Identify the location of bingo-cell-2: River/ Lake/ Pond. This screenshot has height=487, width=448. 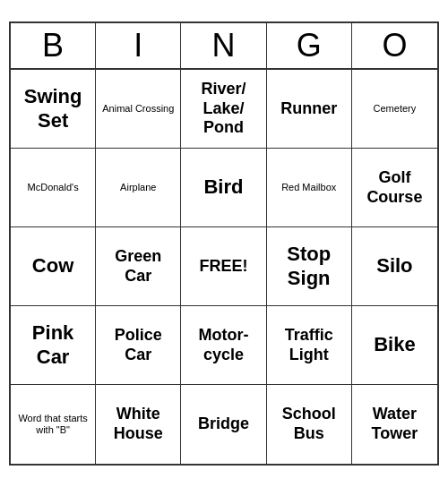
(224, 109).